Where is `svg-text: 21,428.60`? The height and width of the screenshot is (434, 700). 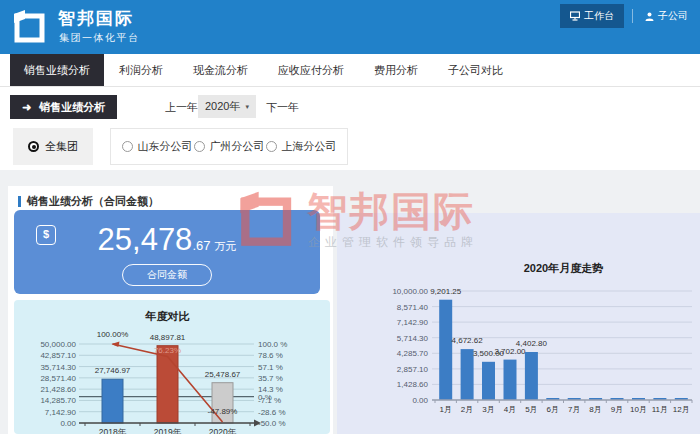 svg-text: 21,428.60 is located at coordinates (58, 390).